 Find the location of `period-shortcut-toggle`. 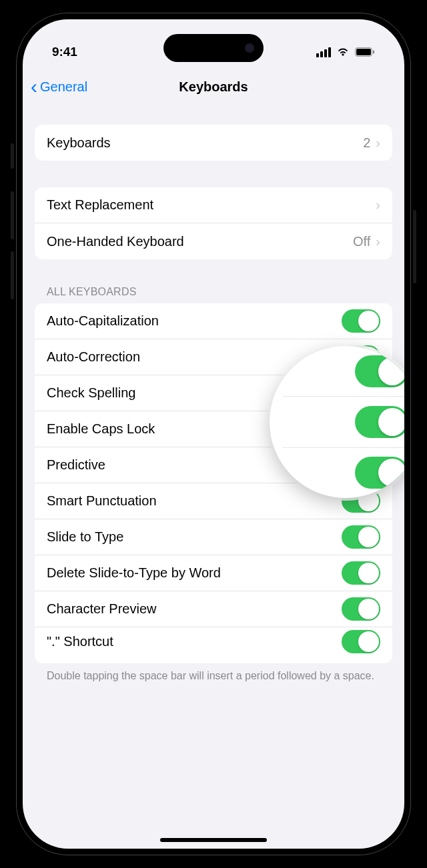

period-shortcut-toggle is located at coordinates (361, 641).